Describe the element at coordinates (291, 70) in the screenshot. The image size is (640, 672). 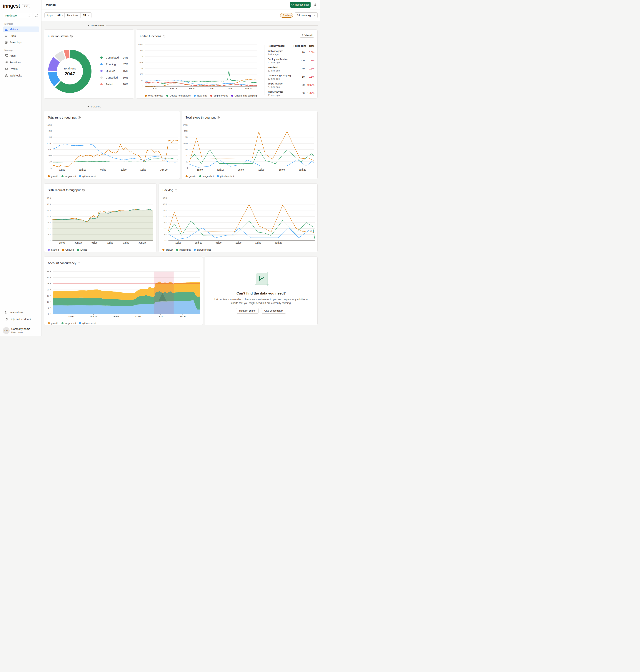
I see `failed-function-row: New lead20 mins ago400.3%` at that location.